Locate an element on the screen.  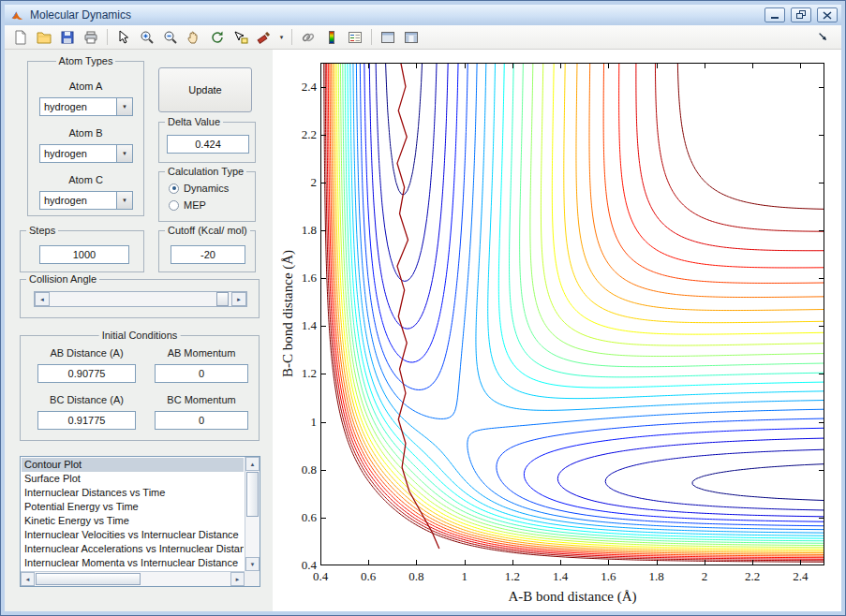
hide-plot-tools-icon is located at coordinates (388, 37).